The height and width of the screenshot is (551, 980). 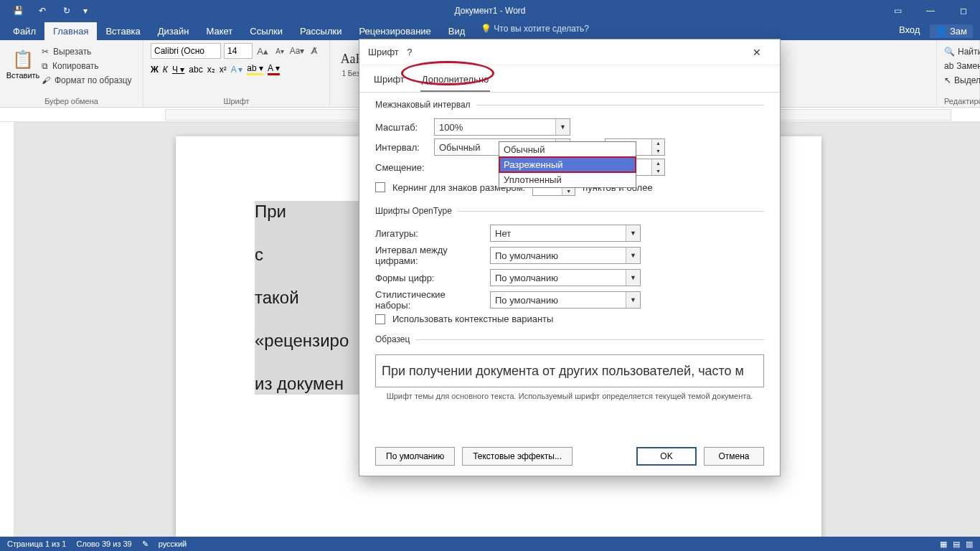 What do you see at coordinates (936, 32) in the screenshot?
I see `account-area: Вход 👤 Зам` at bounding box center [936, 32].